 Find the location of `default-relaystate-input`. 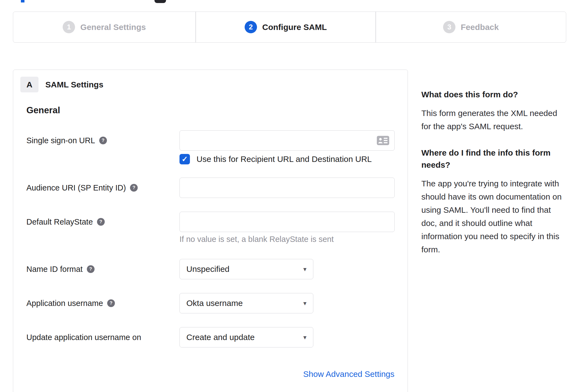

default-relaystate-input is located at coordinates (287, 222).